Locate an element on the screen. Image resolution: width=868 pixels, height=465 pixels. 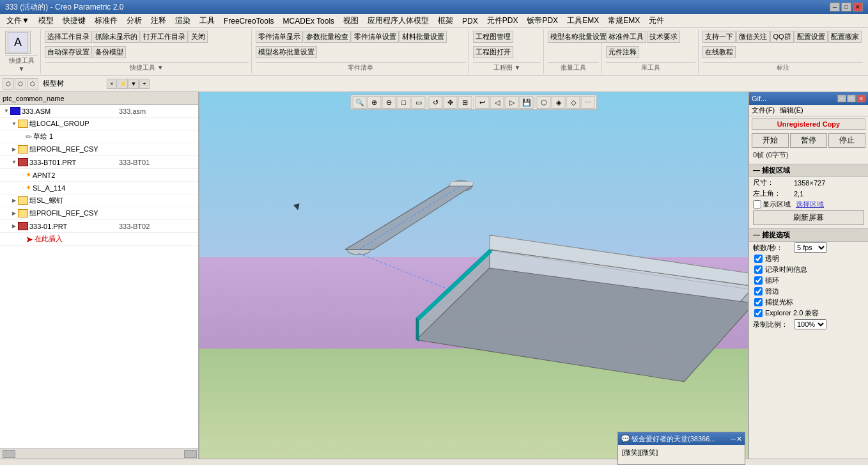
menu-emx: 工具EMX is located at coordinates (583, 20).